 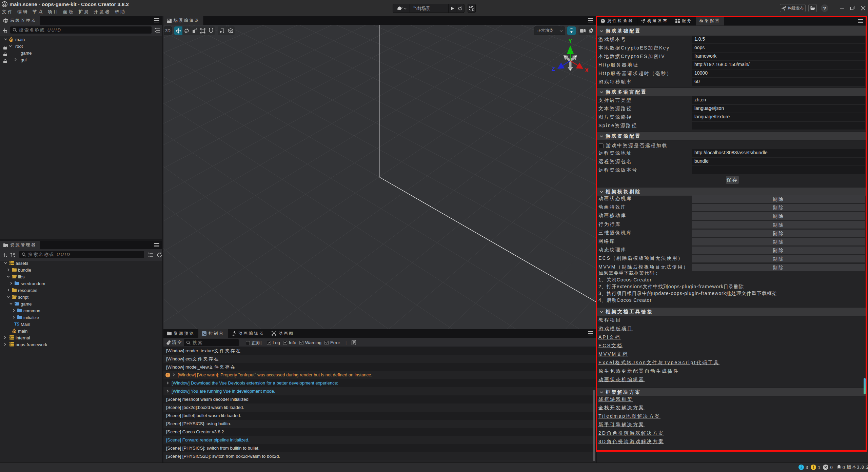 I want to click on svg-text: X, so click(x=587, y=71).